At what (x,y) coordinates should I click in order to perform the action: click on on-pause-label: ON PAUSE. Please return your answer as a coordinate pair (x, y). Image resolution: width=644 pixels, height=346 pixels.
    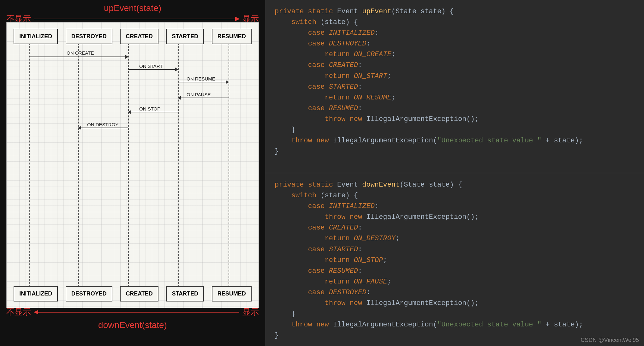
    Looking at the image, I should click on (199, 95).